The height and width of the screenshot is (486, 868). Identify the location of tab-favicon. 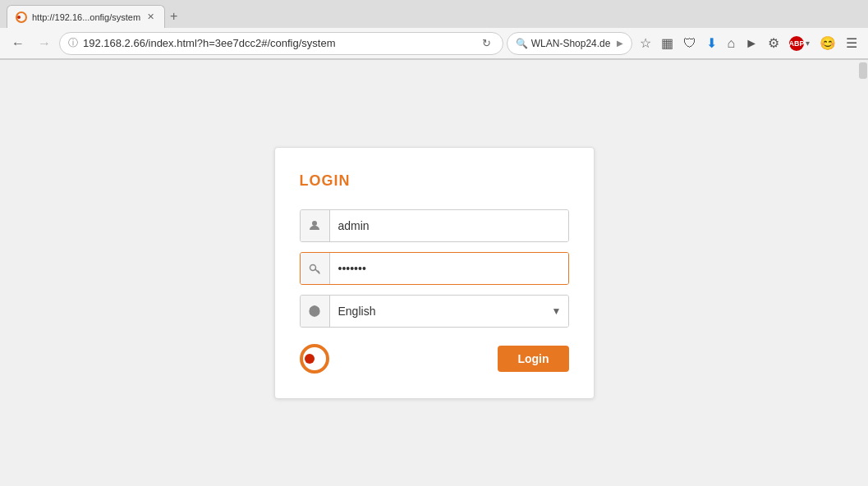
(21, 17).